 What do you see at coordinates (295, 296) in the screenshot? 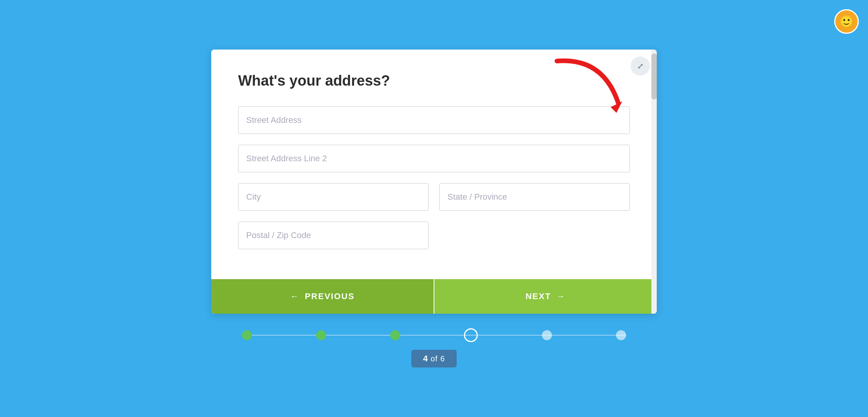
I see `previous-arrow-icon: ←` at bounding box center [295, 296].